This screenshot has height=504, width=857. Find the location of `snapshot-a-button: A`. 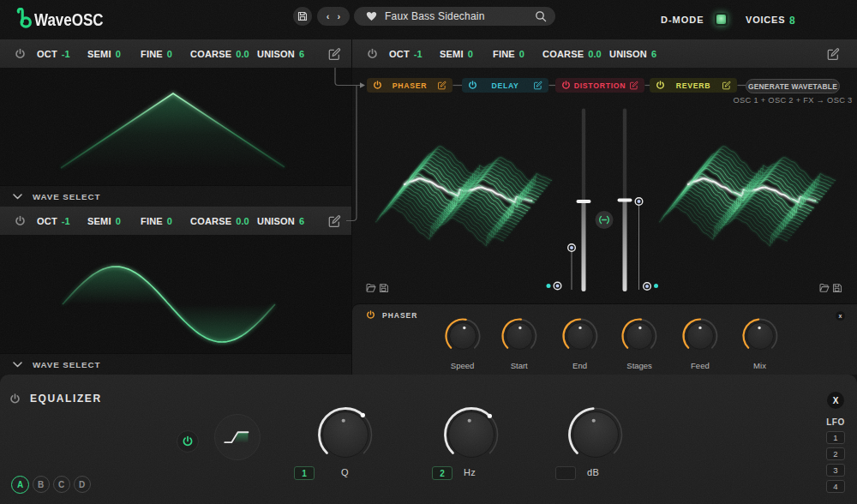

snapshot-a-button: A is located at coordinates (21, 485).